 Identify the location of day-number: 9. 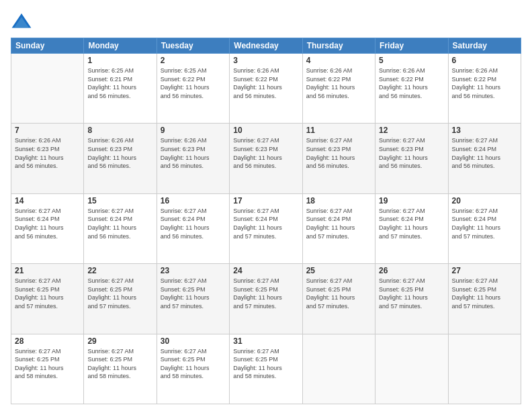
(193, 130).